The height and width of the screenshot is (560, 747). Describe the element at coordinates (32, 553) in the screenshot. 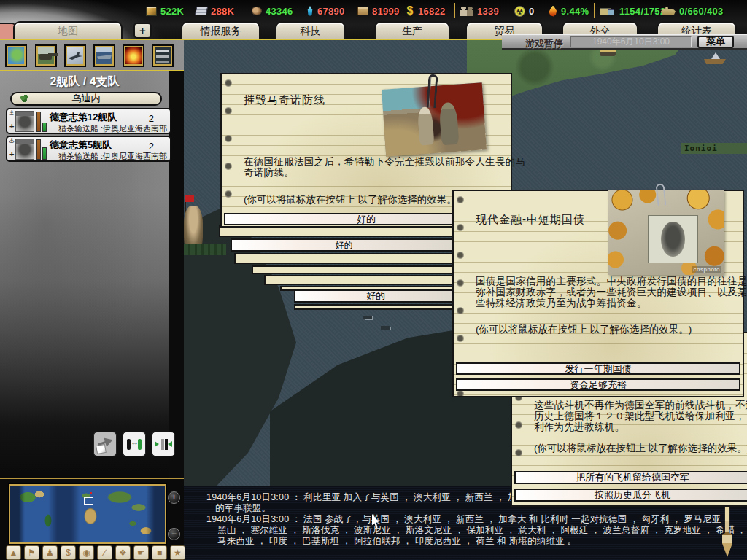

I see `mapmode-political-button: ⚑` at that location.